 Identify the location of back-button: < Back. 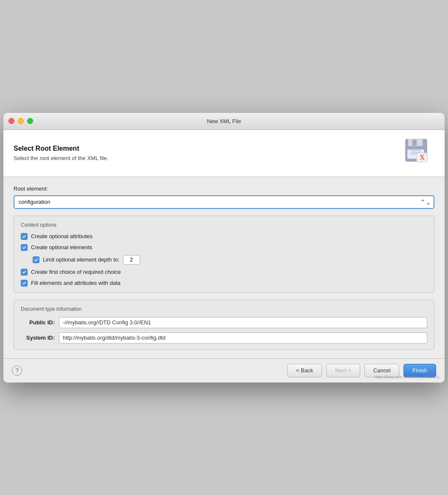
(305, 371).